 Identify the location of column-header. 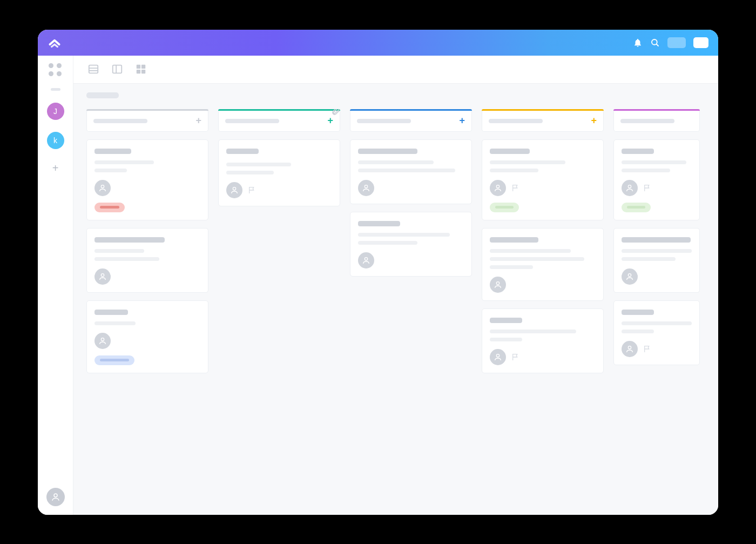
(657, 120).